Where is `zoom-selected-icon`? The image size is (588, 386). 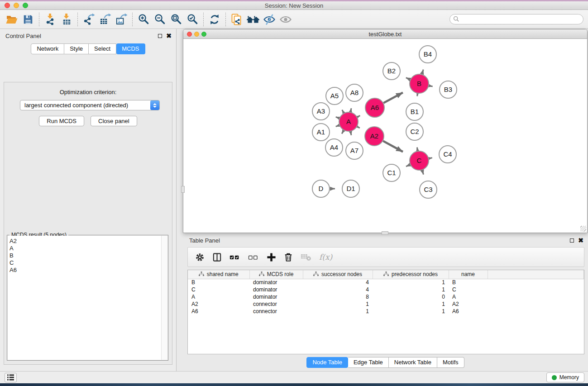 zoom-selected-icon is located at coordinates (192, 19).